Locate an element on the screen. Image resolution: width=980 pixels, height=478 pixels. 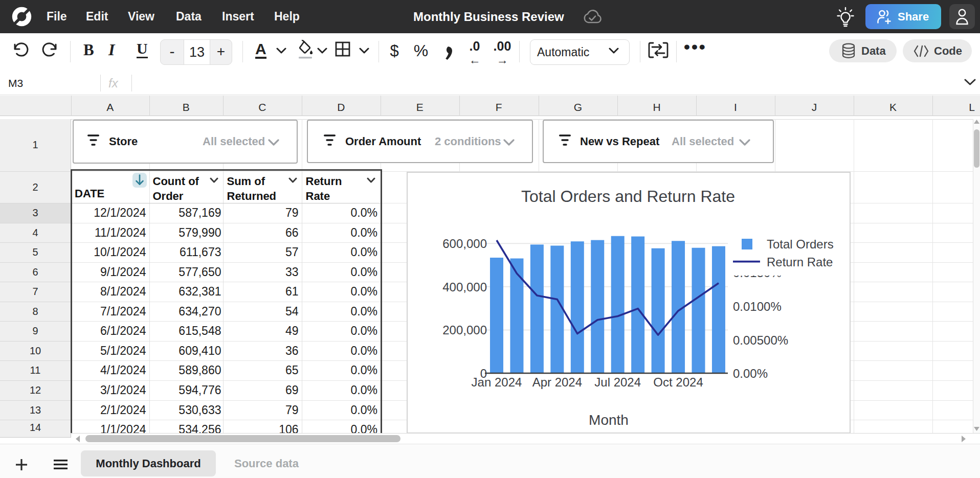
svg-text: Return Rate is located at coordinates (800, 262).